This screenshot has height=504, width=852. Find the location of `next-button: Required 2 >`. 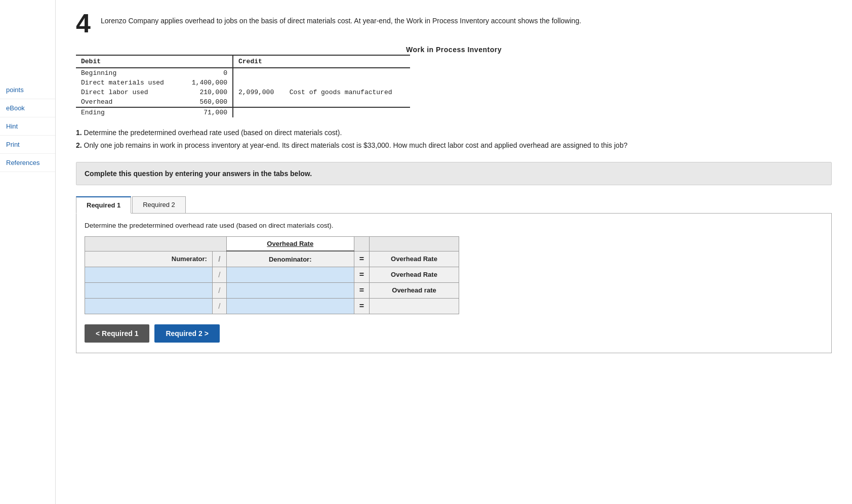

next-button: Required 2 > is located at coordinates (187, 333).